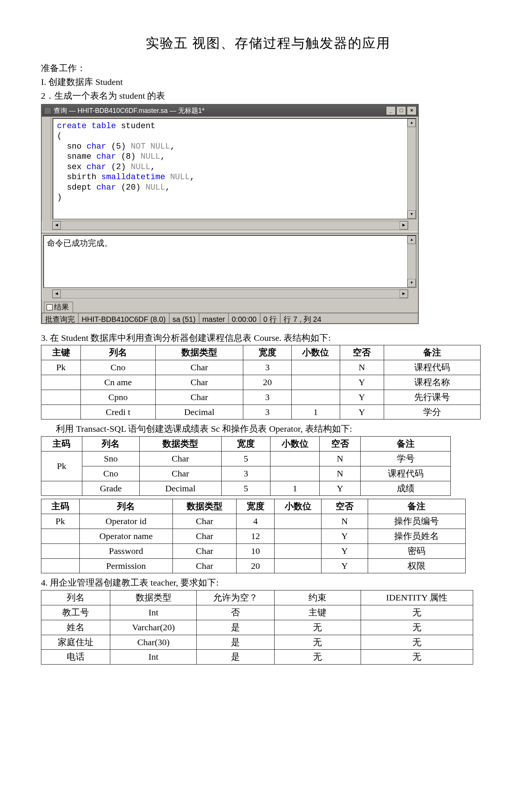 This screenshot has width=532, height=786. Describe the element at coordinates (230, 306) in the screenshot. I see `results-tabrow: 结果` at that location.